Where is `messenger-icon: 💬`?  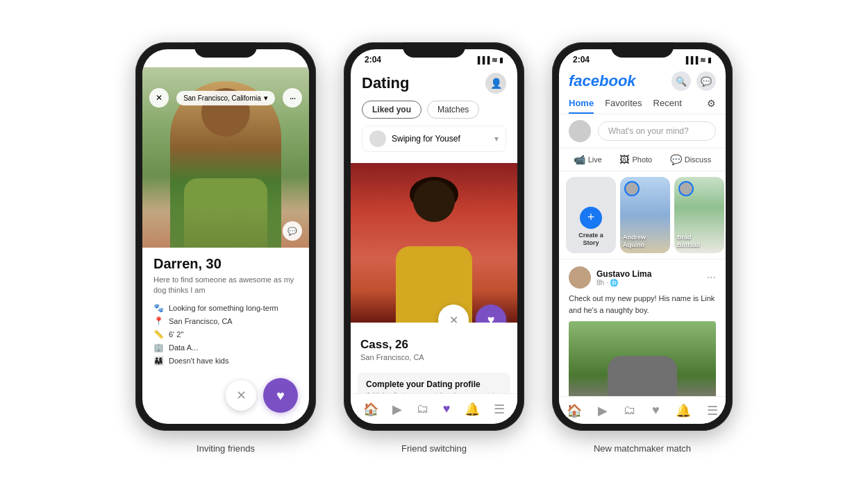 messenger-icon: 💬 is located at coordinates (706, 82).